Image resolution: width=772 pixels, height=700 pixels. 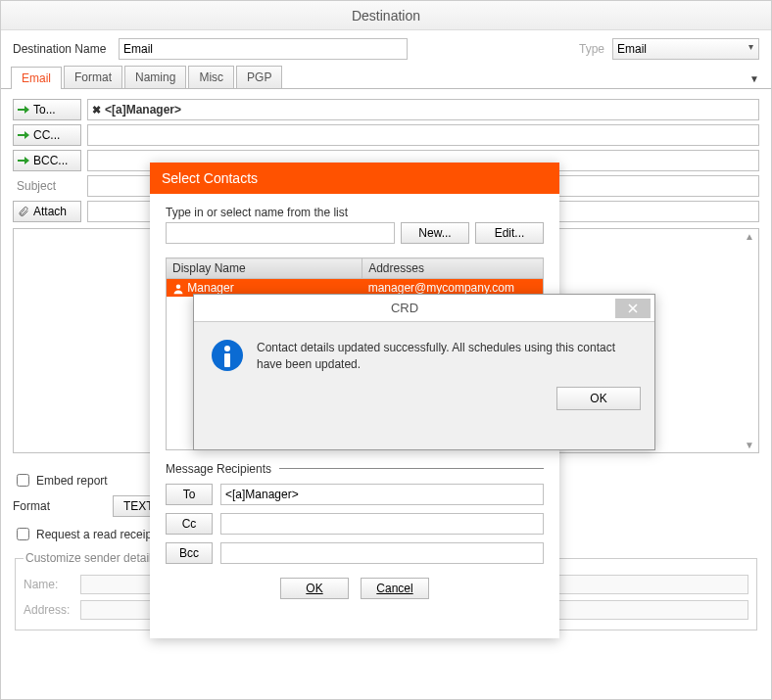 What do you see at coordinates (49, 584) in the screenshot?
I see `sender-name-label: Name:` at bounding box center [49, 584].